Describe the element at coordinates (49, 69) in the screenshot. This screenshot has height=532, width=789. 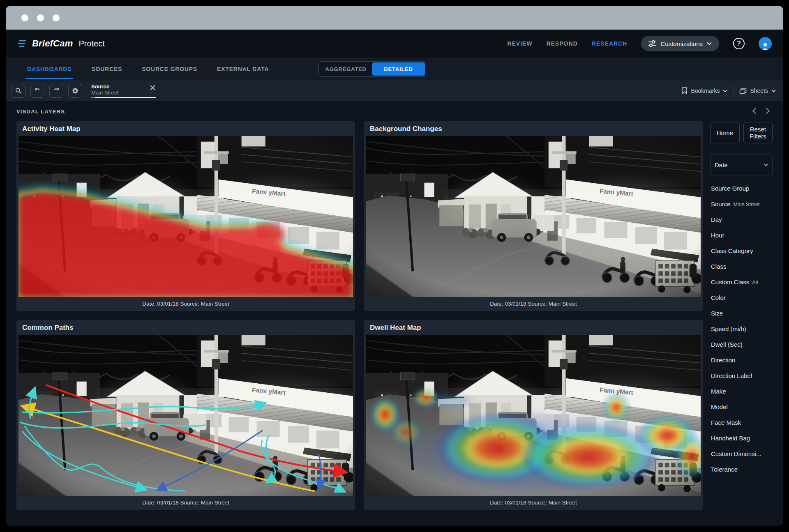
I see `tab-dashboards: DASHBOARDS` at that location.